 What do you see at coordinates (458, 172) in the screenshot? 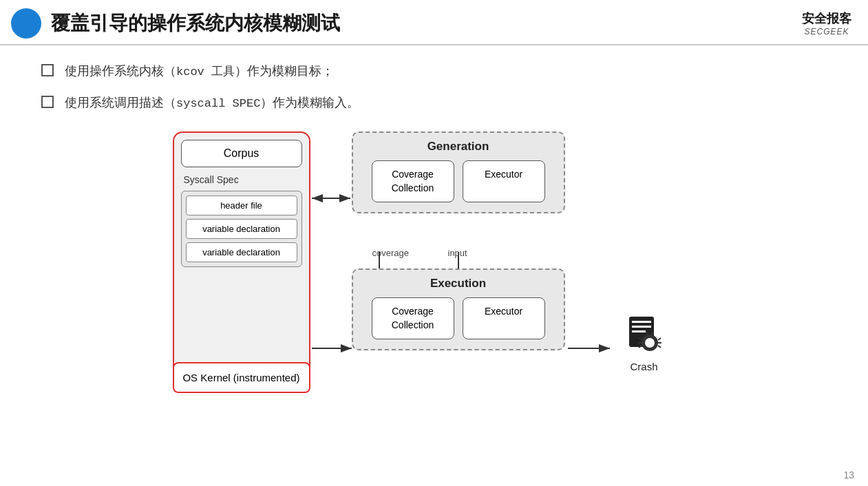
I see `generation-box: Generation Coverage Collection Executor` at bounding box center [458, 172].